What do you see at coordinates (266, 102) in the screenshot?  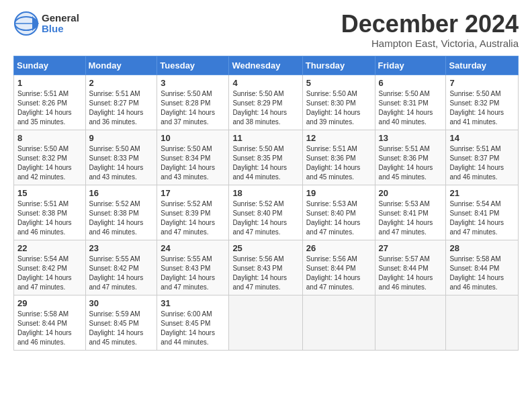 I see `calendar-week-row: 1Sunrise: 5:51 AMSunset: 8:26 PMDaylight…` at bounding box center [266, 102].